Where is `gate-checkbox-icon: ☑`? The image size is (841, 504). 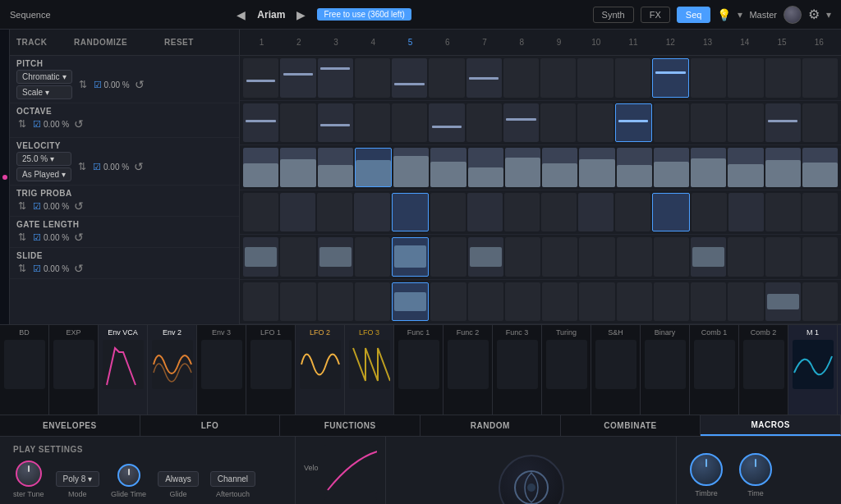
gate-checkbox-icon: ☑ is located at coordinates (37, 238).